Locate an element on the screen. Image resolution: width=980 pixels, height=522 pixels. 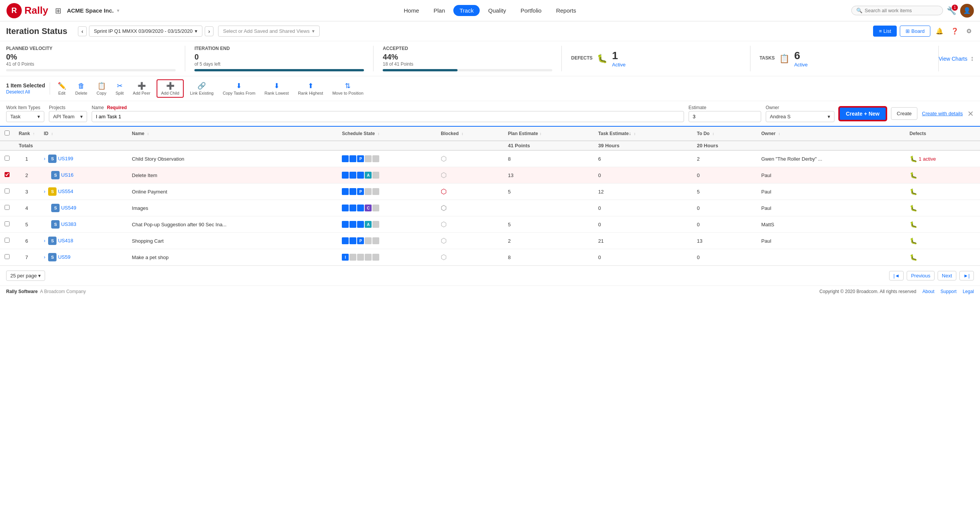
edit-button: ✏️ Edit is located at coordinates (62, 89).